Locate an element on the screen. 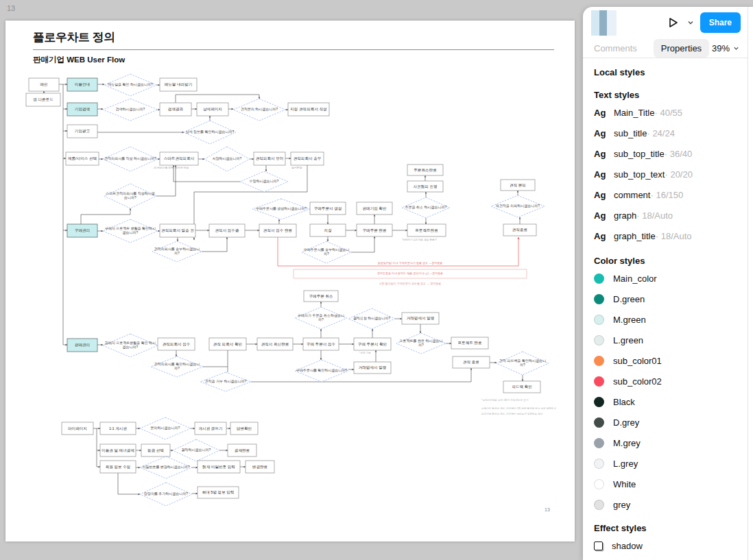  color-style-name: sub_color01 is located at coordinates (638, 361).